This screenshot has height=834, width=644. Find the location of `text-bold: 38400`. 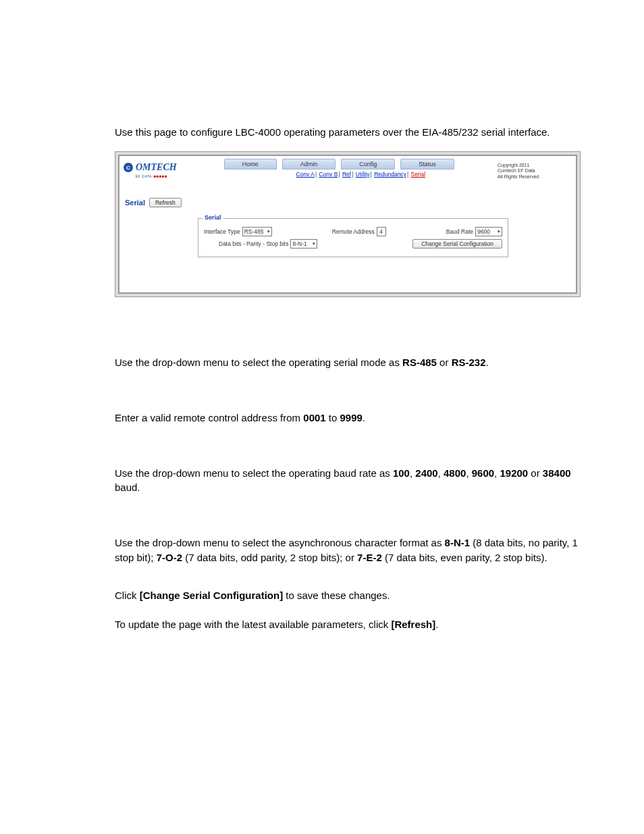

text-bold: 38400 is located at coordinates (557, 473).